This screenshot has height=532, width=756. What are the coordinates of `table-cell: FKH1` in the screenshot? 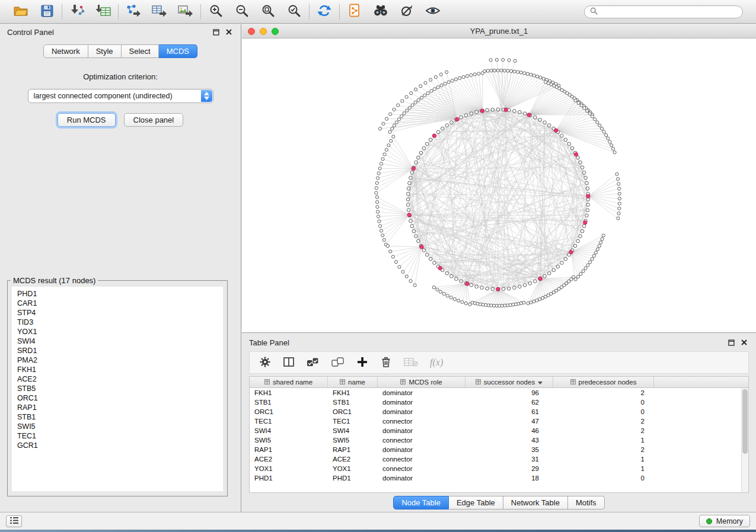 It's located at (353, 393).